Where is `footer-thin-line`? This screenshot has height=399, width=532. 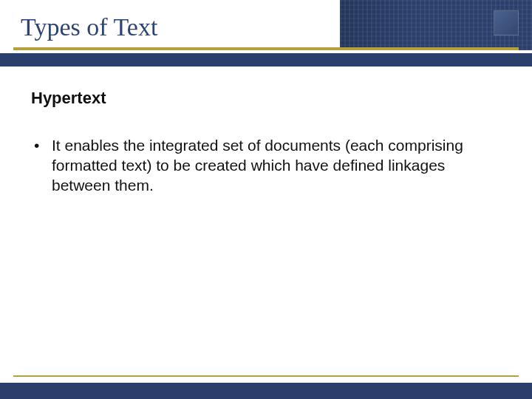
footer-thin-line is located at coordinates (266, 376).